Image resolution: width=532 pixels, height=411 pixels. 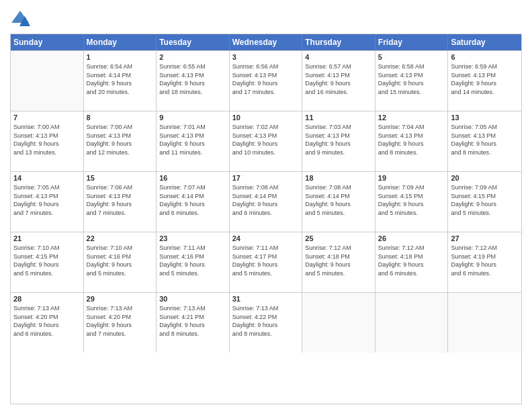 I want to click on calendar-cell: 4Sunrise: 6:57 AM Sunset: 4:13 PM Daylig…, so click(x=339, y=81).